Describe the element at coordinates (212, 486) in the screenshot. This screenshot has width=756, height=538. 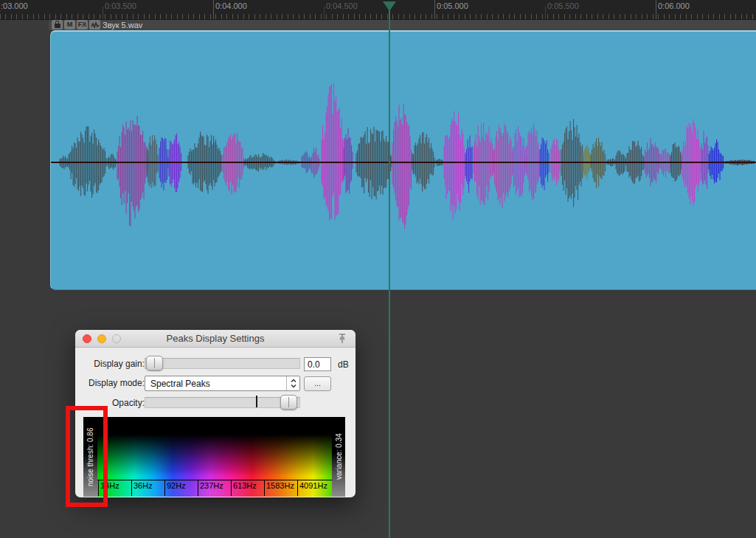
I see `frequency-label: 237Hz` at that location.